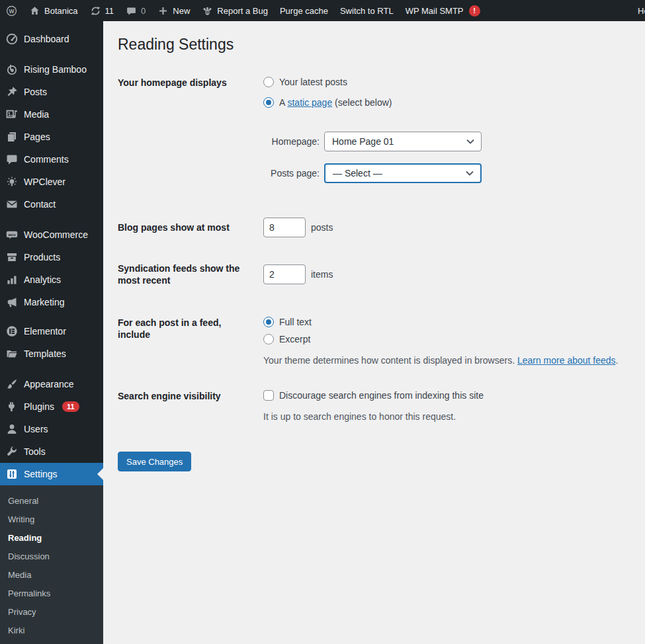 This screenshot has width=645, height=644. I want to click on sidebar-item-comments: Comments, so click(52, 159).